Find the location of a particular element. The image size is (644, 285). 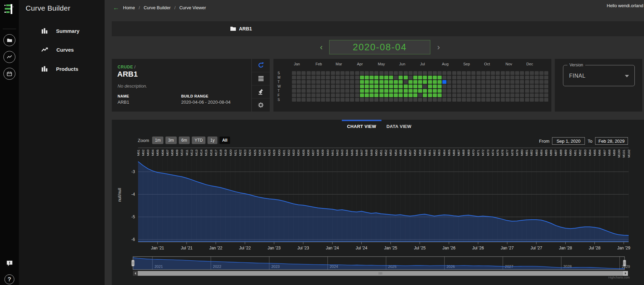

sidebar-item-curves: Curves is located at coordinates (62, 50).